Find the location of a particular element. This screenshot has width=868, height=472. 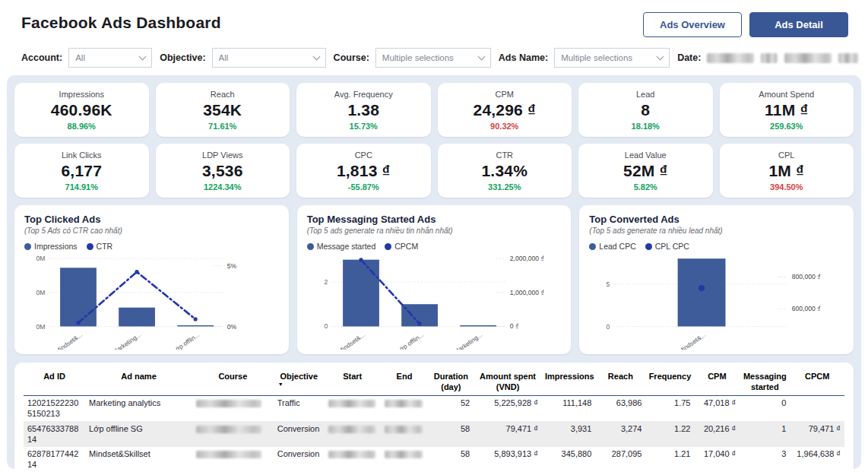

kpi-delta: 259.63% is located at coordinates (787, 126).